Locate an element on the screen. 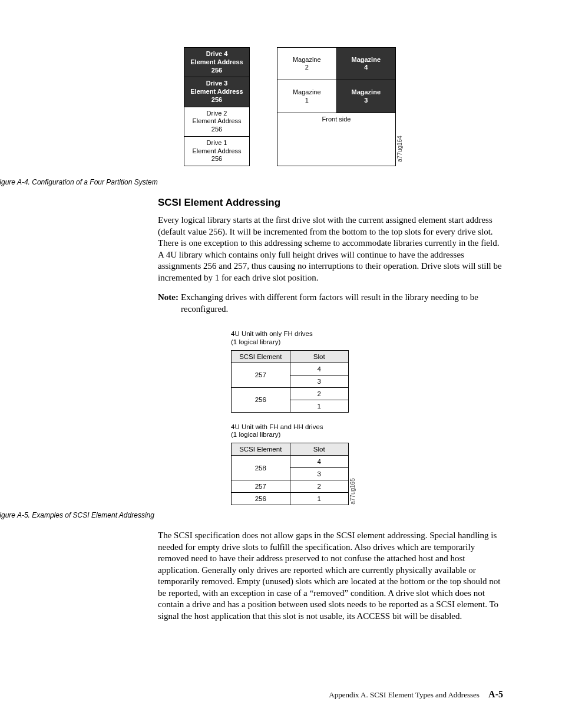 Image resolution: width=562 pixels, height=728 pixels. drive-2-line2: Element Address is located at coordinates (217, 121).